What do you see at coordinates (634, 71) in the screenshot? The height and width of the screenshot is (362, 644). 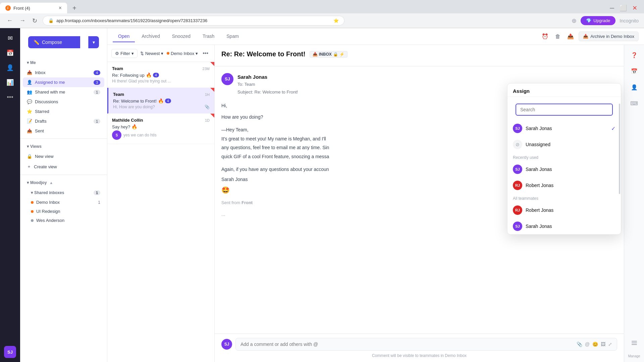 I see `calendar-button: 📅` at bounding box center [634, 71].